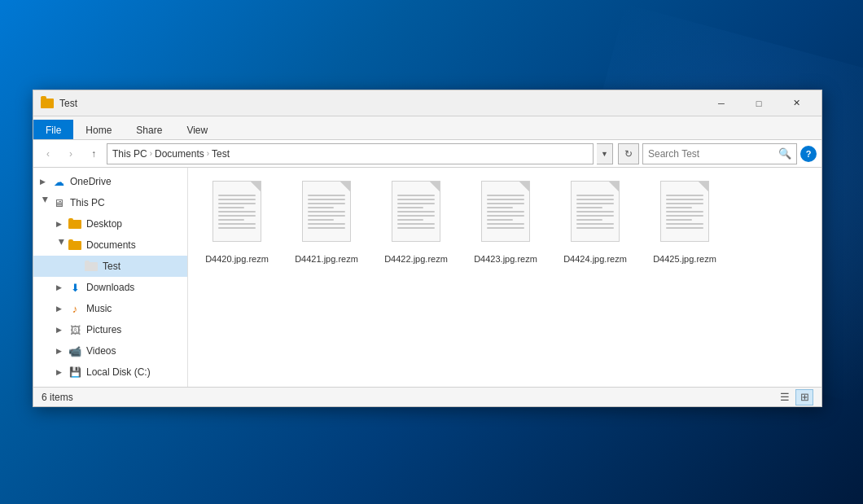 This screenshot has height=504, width=863. I want to click on file-item-0: D4420.jpg.rezm, so click(237, 223).